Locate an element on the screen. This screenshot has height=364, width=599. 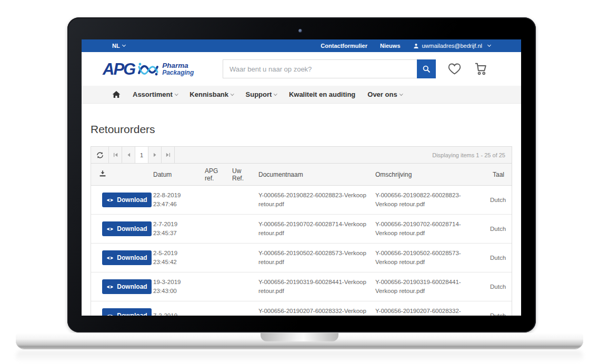
apg-logo: APG Pharma Packaging is located at coordinates (163, 69).